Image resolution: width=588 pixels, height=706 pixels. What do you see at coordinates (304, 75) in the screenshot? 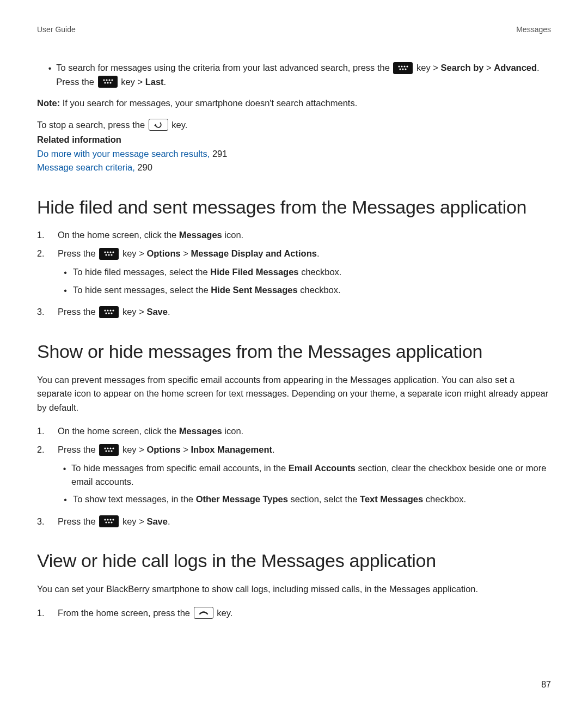
I see `search-tip-text: To search for messages using the criteri…` at bounding box center [304, 75].